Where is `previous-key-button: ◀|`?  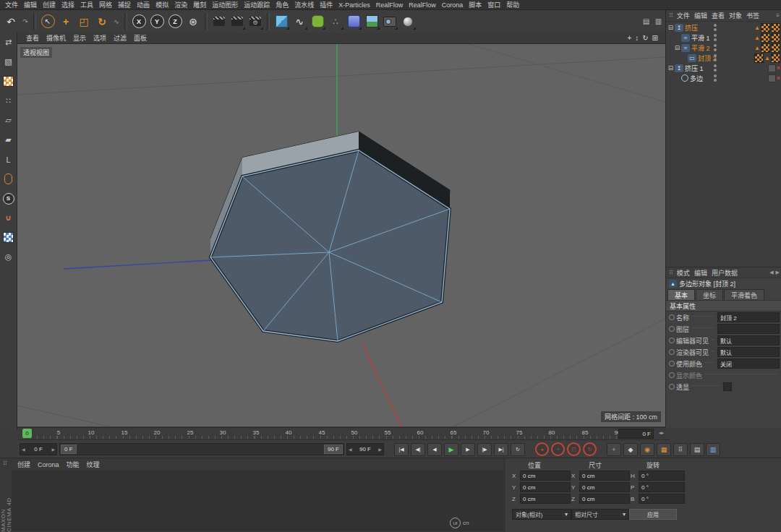
previous-key-button: ◀| is located at coordinates (418, 450).